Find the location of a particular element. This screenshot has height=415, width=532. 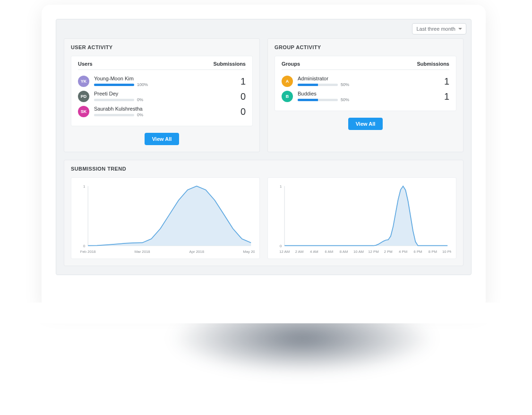

laptop-base is located at coordinates (264, 313).